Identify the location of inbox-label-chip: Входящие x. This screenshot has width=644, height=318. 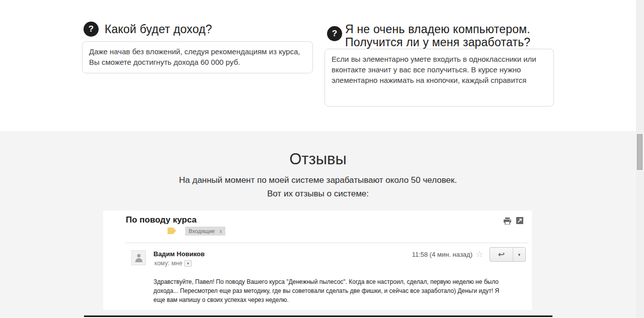
(205, 231).